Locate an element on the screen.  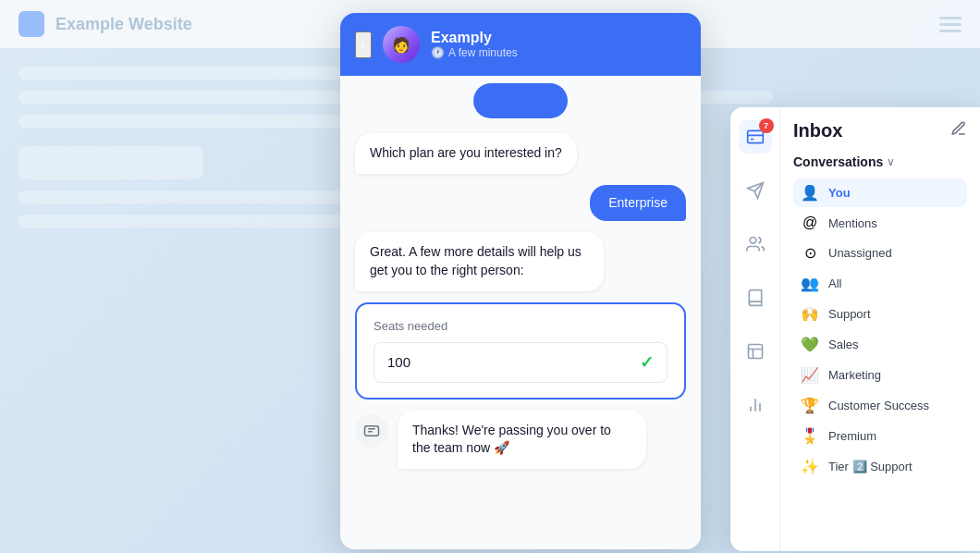
message-5: Thanks! We're passing you over to the te… is located at coordinates (521, 440).